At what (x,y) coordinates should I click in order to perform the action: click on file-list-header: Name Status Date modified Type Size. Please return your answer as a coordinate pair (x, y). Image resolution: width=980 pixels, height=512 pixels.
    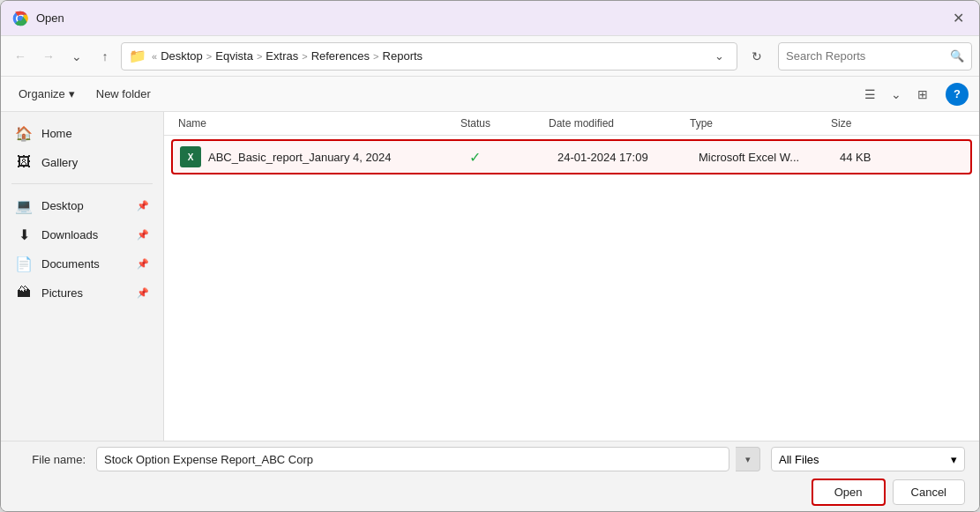
    Looking at the image, I should click on (572, 123).